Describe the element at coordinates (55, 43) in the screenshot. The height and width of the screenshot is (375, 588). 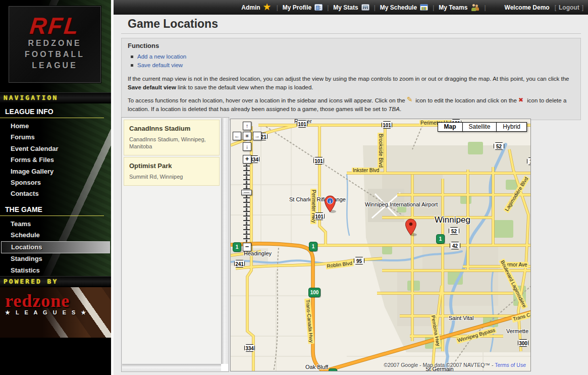
I see `league-logo-line: REDZONE` at that location.